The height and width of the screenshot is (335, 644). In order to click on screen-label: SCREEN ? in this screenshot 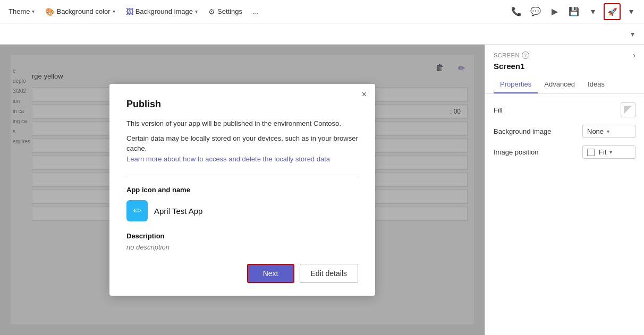, I will do `click(511, 55)`.